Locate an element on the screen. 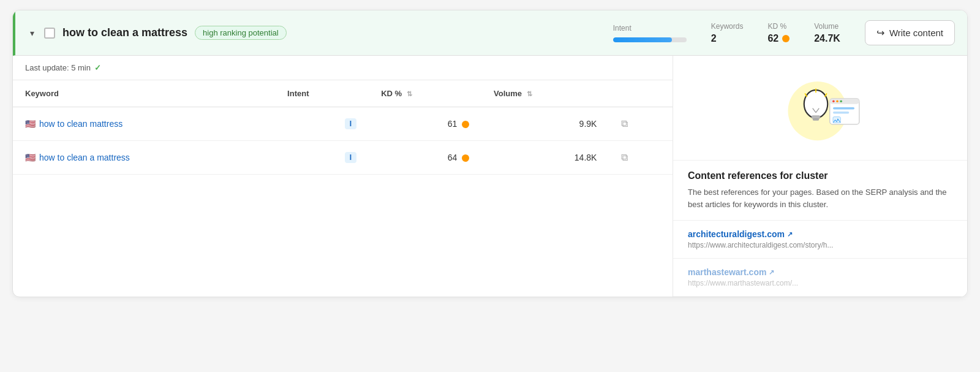 Image resolution: width=980 pixels, height=372 pixels. references-list: architecturaldigest.com ↗ https://www.ar… is located at coordinates (820, 259).